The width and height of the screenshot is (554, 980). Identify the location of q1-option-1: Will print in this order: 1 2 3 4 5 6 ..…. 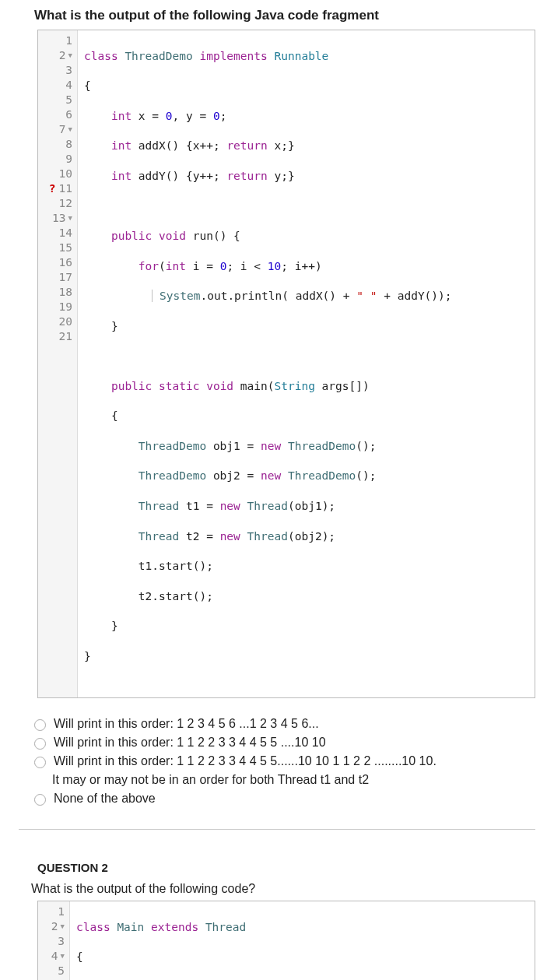
(285, 724).